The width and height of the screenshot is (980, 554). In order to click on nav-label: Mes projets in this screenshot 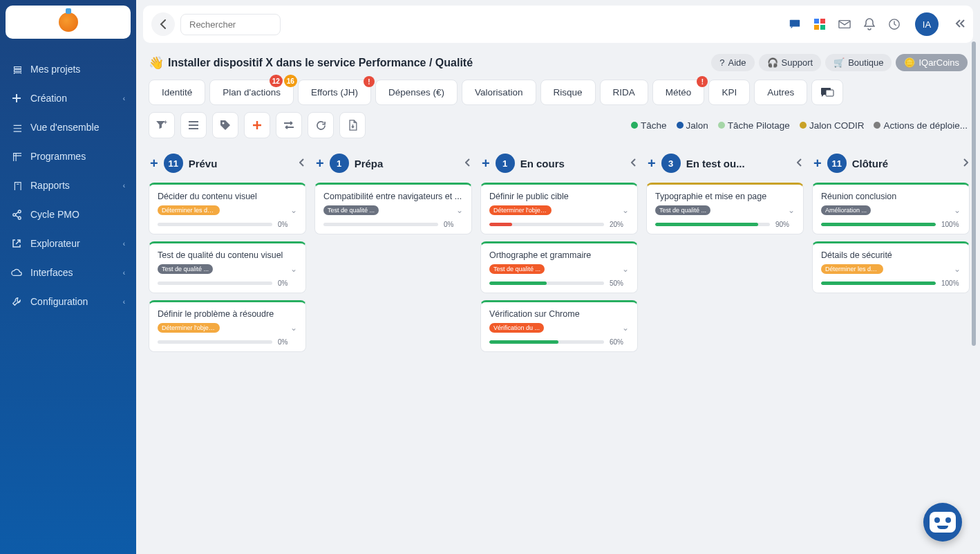, I will do `click(55, 69)`.